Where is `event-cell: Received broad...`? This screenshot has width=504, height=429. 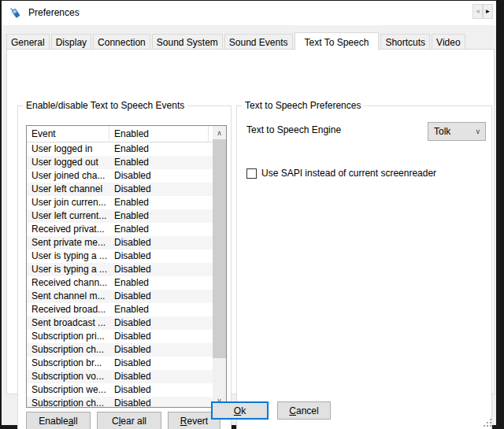 event-cell: Received broad... is located at coordinates (68, 310).